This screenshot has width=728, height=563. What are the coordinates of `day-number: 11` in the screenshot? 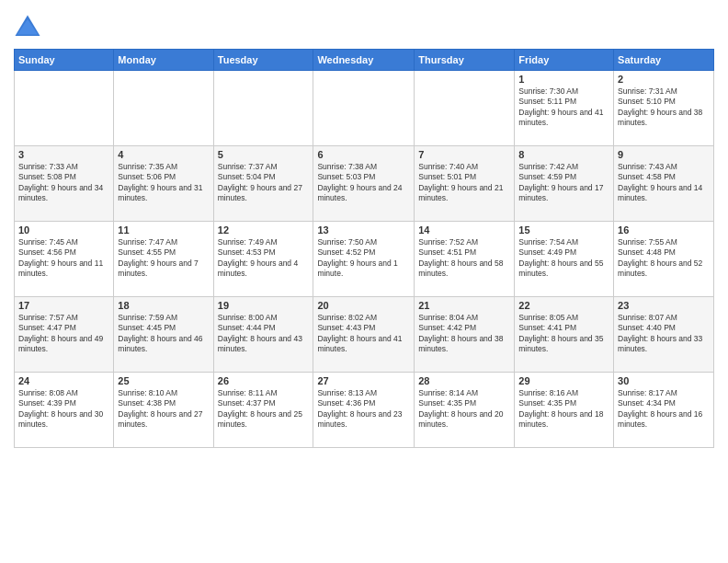 It's located at (164, 230).